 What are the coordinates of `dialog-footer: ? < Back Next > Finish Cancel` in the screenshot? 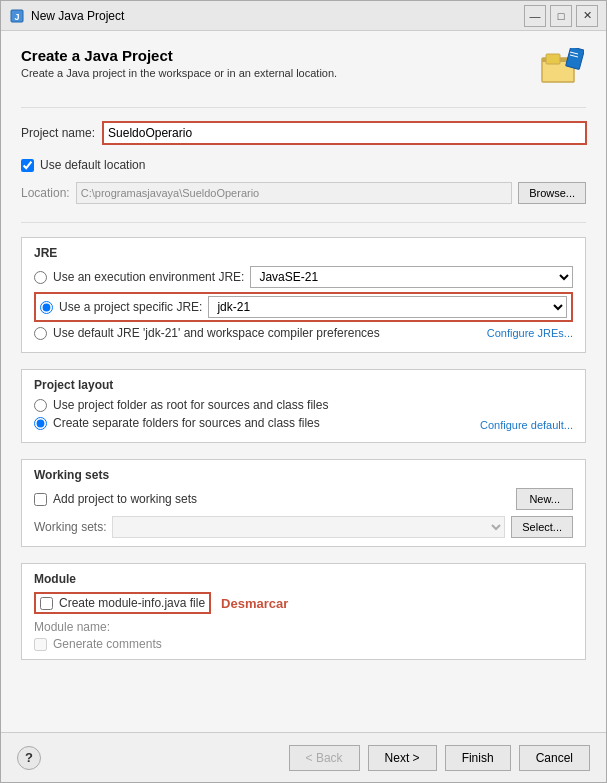 It's located at (304, 757).